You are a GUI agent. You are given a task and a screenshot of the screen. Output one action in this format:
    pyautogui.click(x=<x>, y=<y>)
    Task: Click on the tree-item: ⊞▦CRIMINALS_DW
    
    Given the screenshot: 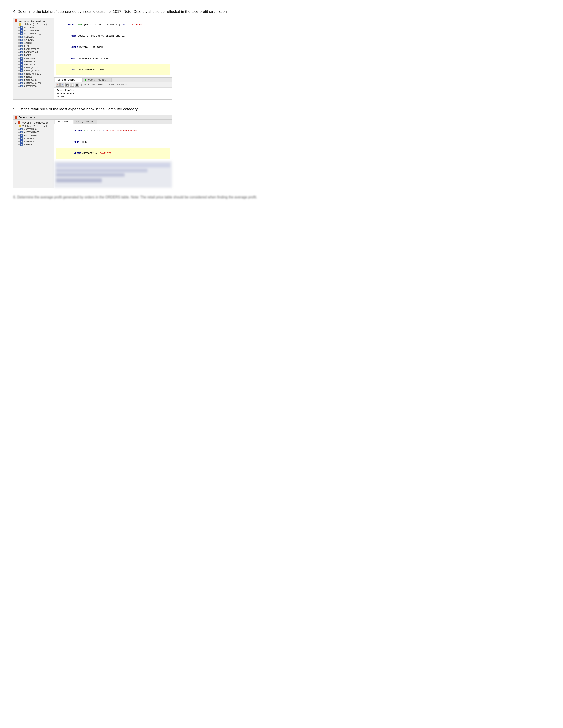 What is the action you would take?
    pyautogui.click(x=34, y=83)
    